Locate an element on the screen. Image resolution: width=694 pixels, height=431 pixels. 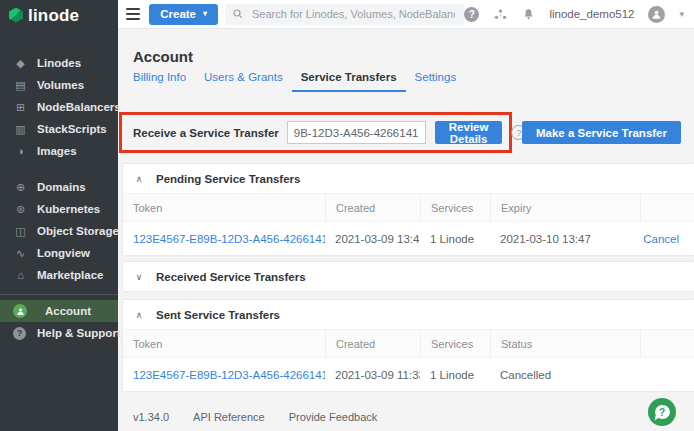
linode-logo-text: linode is located at coordinates (54, 16).